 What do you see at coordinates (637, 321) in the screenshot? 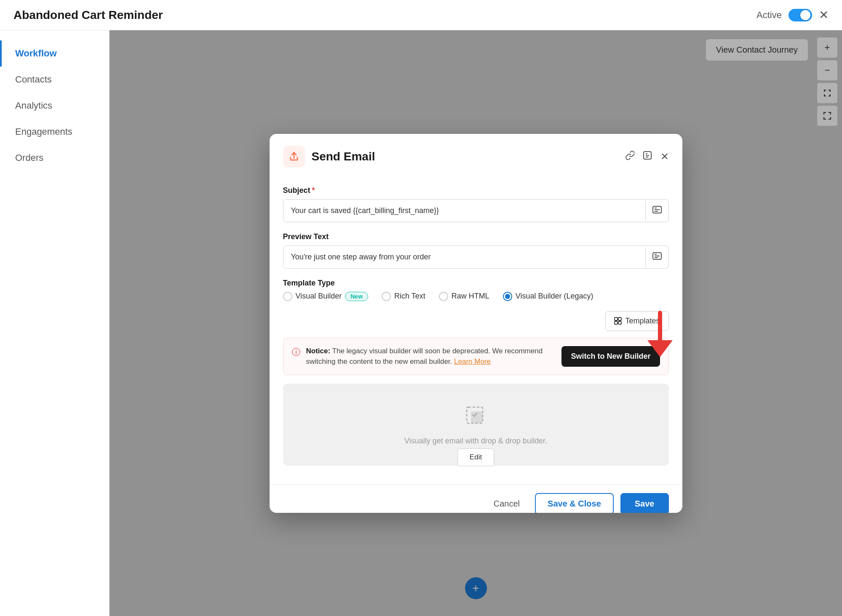
I see `templates-button: Templates` at bounding box center [637, 321].